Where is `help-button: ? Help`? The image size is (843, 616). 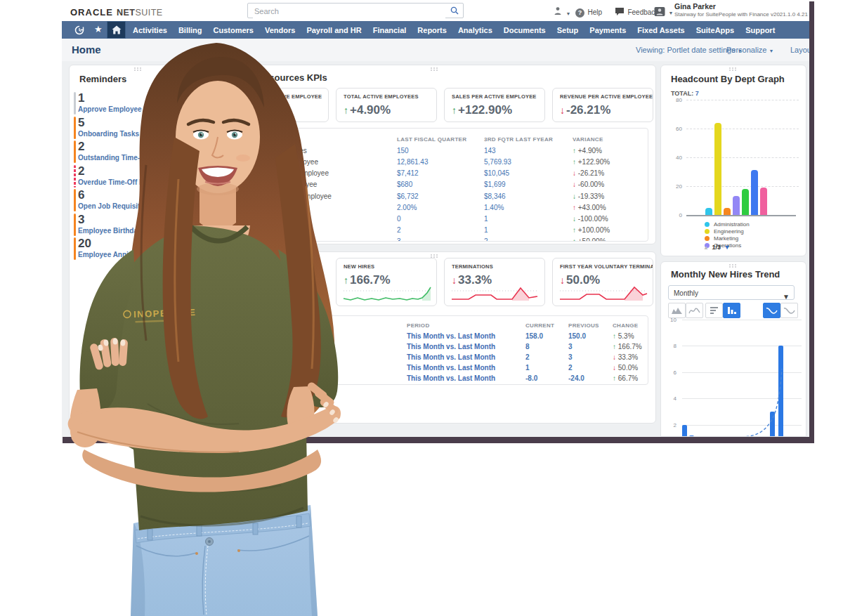
help-button: ? Help is located at coordinates (589, 11).